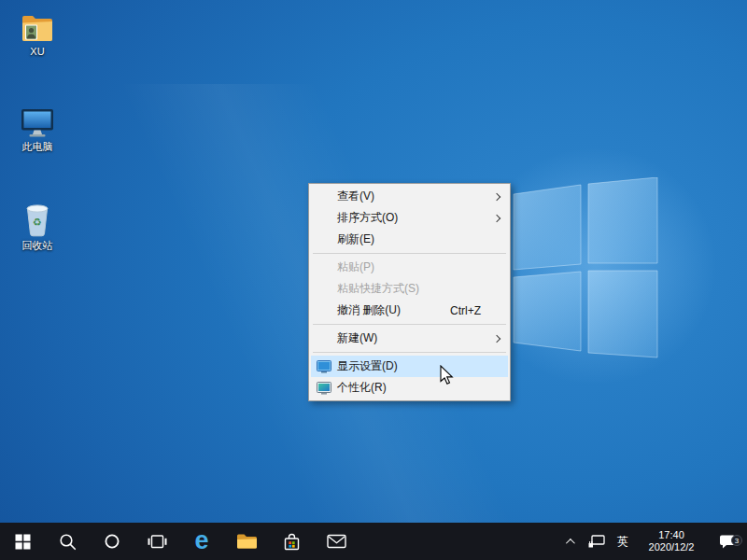  What do you see at coordinates (247, 541) in the screenshot?
I see `file-explorer-button` at bounding box center [247, 541].